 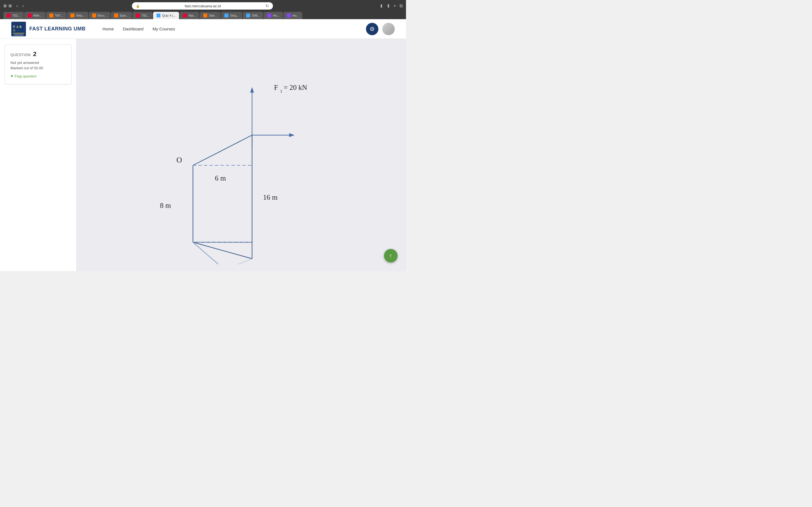 I want to click on tab-label-1: With..., so click(x=38, y=15).